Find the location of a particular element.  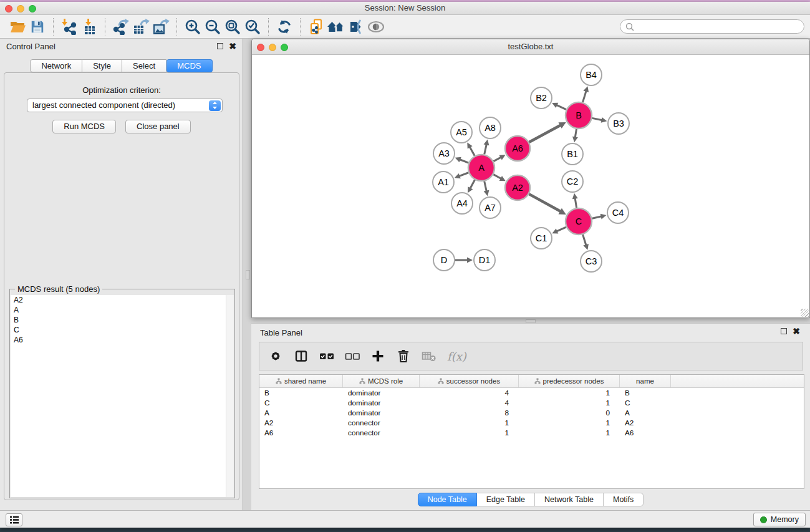

export-network-icon is located at coordinates (121, 27).